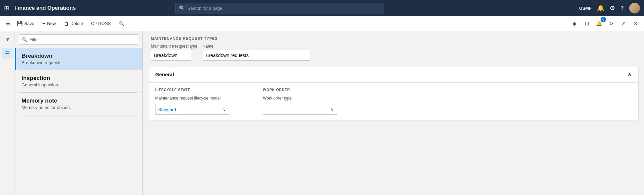 This screenshot has height=195, width=644. Describe the element at coordinates (79, 101) in the screenshot. I see `list-item-title-memory-note: Memory note` at that location.